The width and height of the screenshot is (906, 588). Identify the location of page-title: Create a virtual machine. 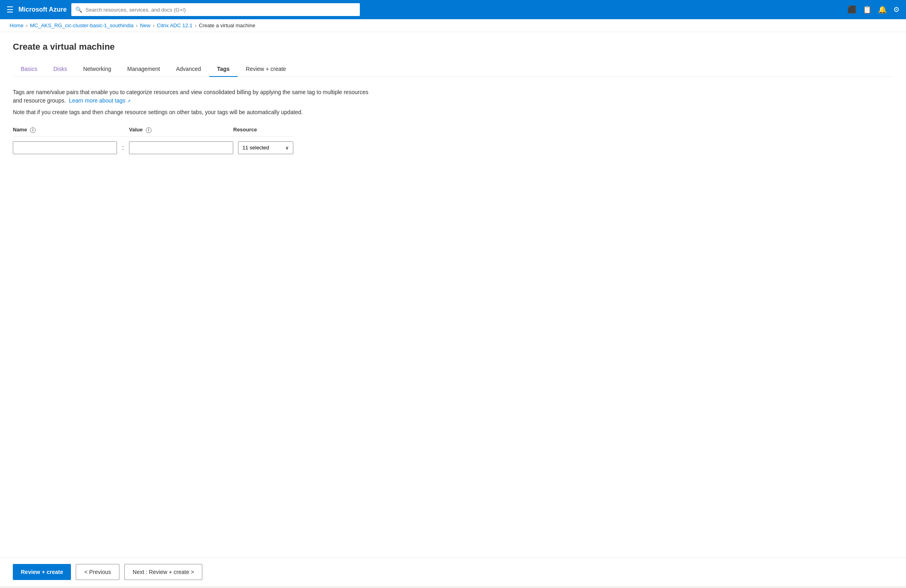
(453, 47).